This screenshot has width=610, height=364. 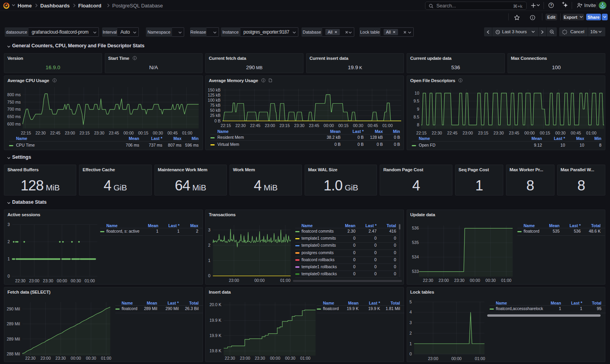 What do you see at coordinates (416, 101) in the screenshot?
I see `svg-text: 9.5` at bounding box center [416, 101].